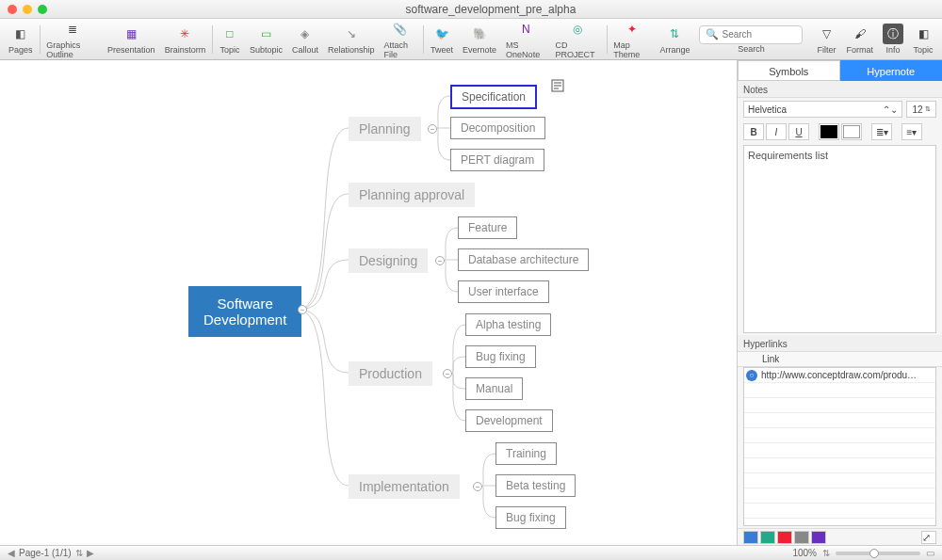 The width and height of the screenshot is (942, 560). What do you see at coordinates (388, 261) in the screenshot?
I see `branch-node: Designing` at bounding box center [388, 261].